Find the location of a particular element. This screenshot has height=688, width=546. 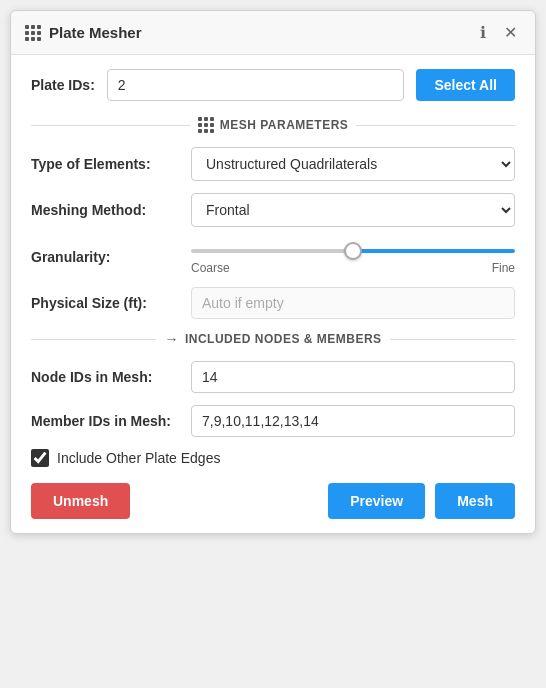

granularity-slider is located at coordinates (353, 251).